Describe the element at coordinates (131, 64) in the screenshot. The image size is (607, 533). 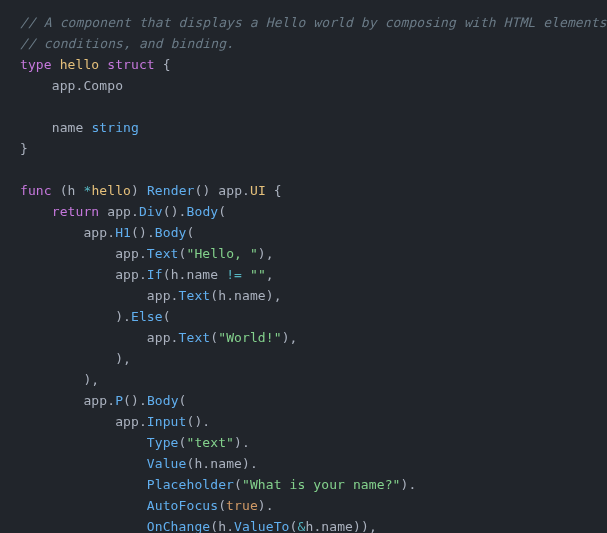
I see `kw-struct: struct` at that location.